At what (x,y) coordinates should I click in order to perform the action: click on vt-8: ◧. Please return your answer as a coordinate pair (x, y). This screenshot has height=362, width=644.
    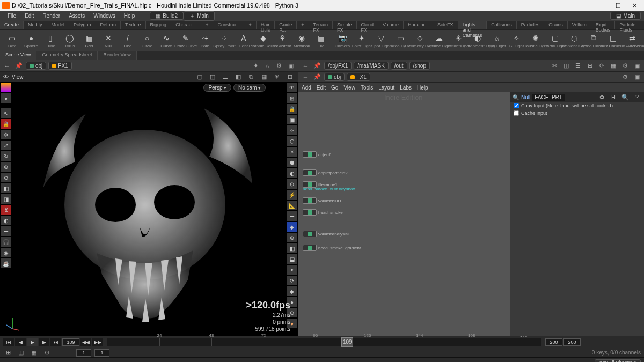
    Looking at the image, I should click on (6, 188).